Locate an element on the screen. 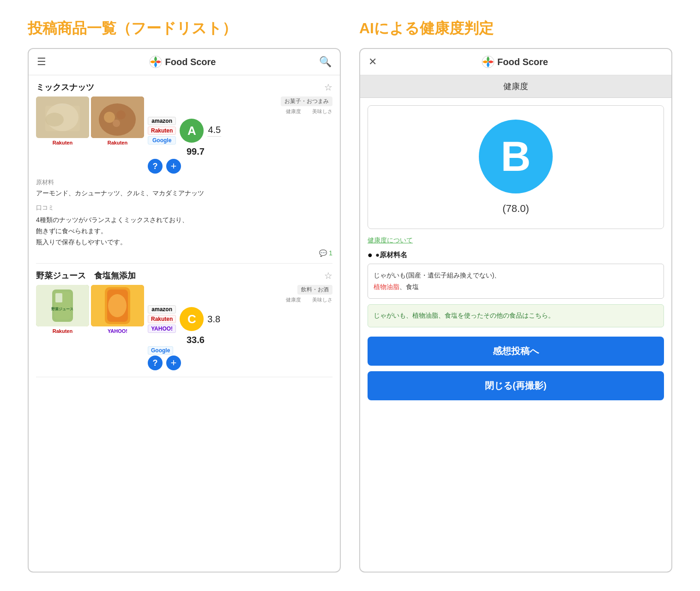 The height and width of the screenshot is (591, 700). image-col-nuts2: Rakuten is located at coordinates (117, 121).